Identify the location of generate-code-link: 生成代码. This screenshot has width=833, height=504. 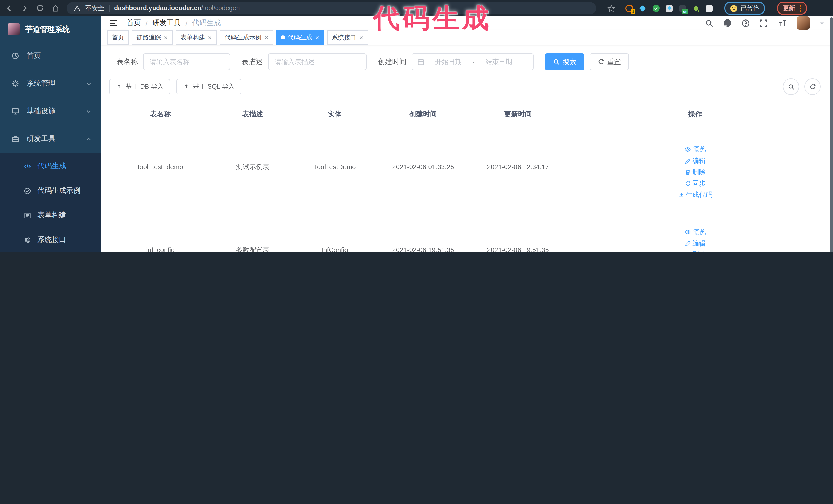
(695, 195).